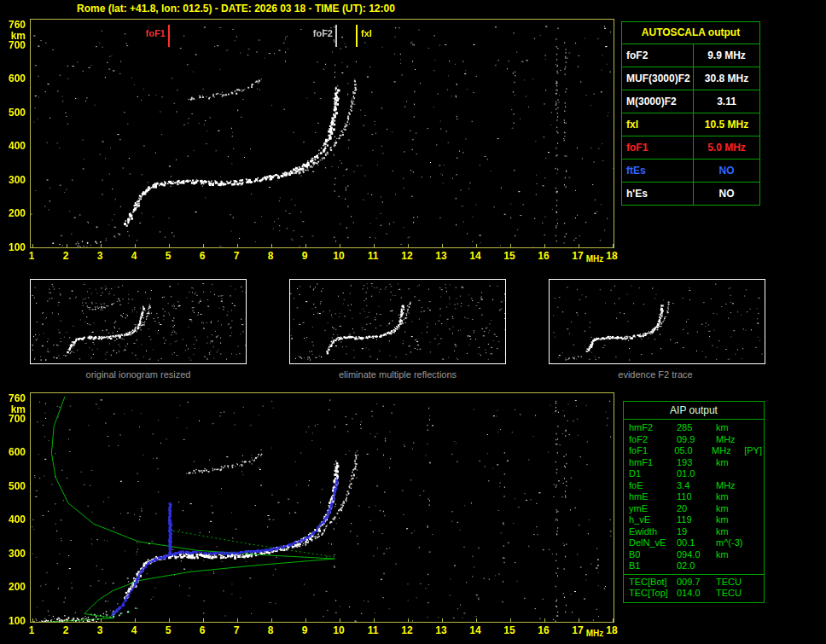 The width and height of the screenshot is (826, 644). What do you see at coordinates (658, 148) in the screenshot?
I see `autoscala-row-label: foF1` at bounding box center [658, 148].